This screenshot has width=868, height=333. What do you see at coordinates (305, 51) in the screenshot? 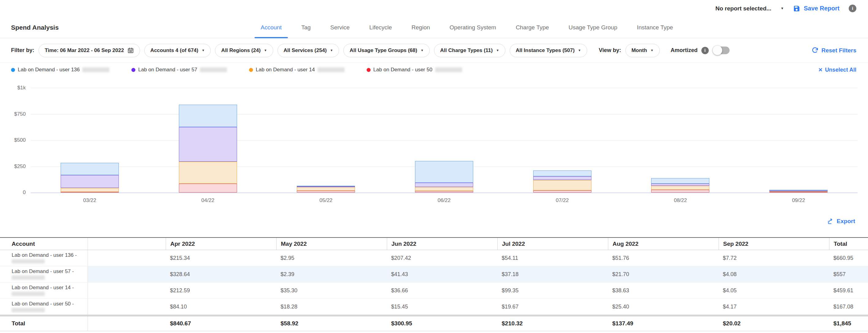
I see `filter-pill-label: All Services (254)` at bounding box center [305, 51].